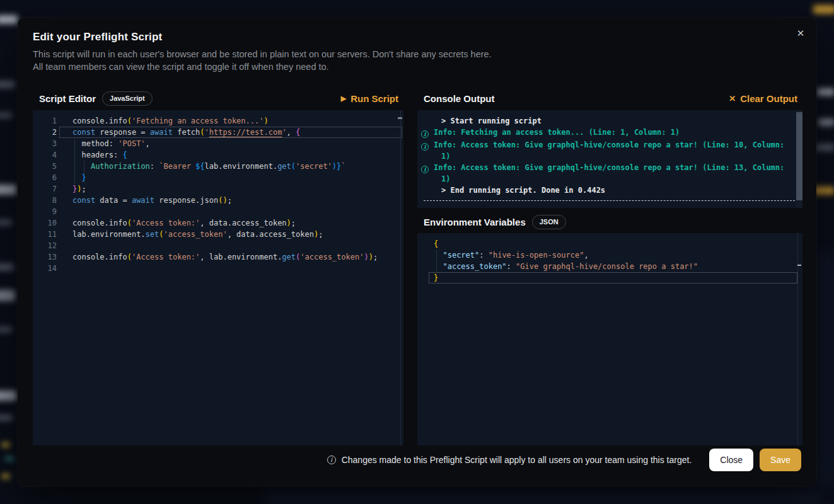 The height and width of the screenshot is (504, 834). What do you see at coordinates (611, 190) in the screenshot?
I see `console-entry-text: > End running script. Done in 0.442s` at bounding box center [611, 190].